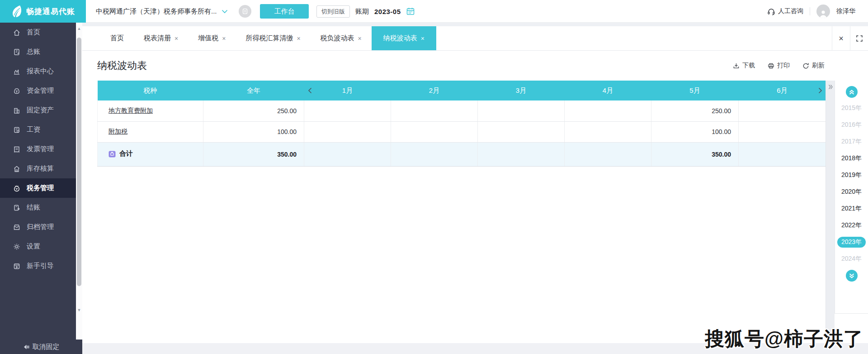 Image resolution: width=868 pixels, height=354 pixels. Describe the element at coordinates (51, 12) in the screenshot. I see `brand-name: 畅捷通易代账` at that location.